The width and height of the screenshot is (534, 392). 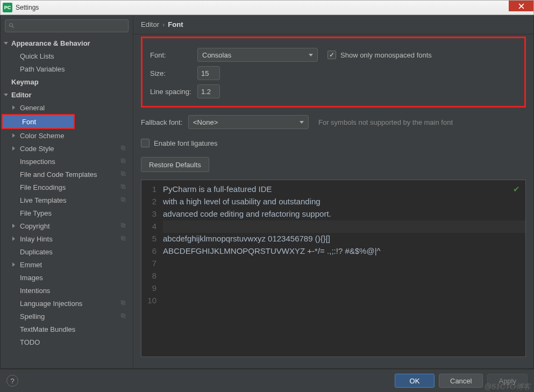 What do you see at coordinates (67, 69) in the screenshot?
I see `tree-item-path-variables: Path Variables` at bounding box center [67, 69].